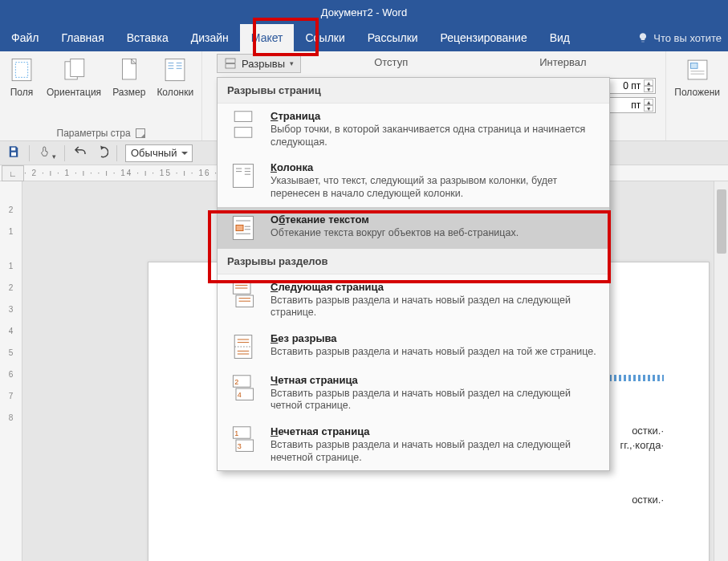 This screenshot has height=561, width=728. Describe the element at coordinates (175, 70) in the screenshot. I see `columns-icon` at that location.